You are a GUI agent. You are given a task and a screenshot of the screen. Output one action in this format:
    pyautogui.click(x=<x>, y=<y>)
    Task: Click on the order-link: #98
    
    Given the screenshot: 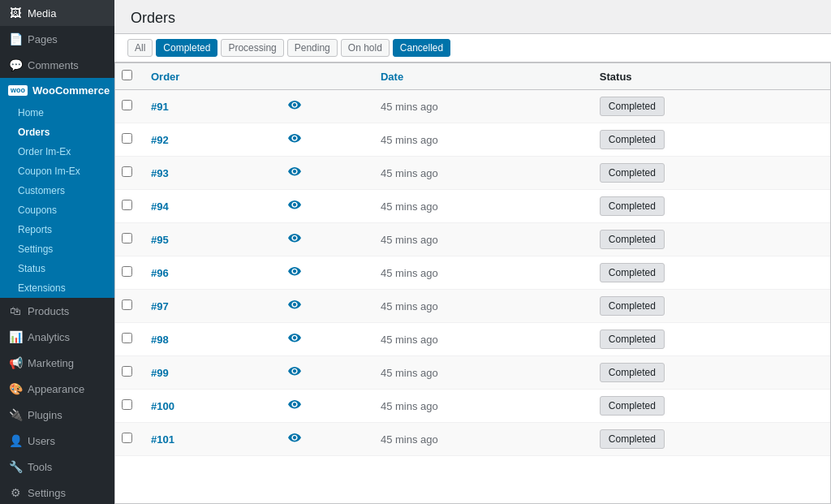 What is the action you would take?
    pyautogui.click(x=160, y=339)
    